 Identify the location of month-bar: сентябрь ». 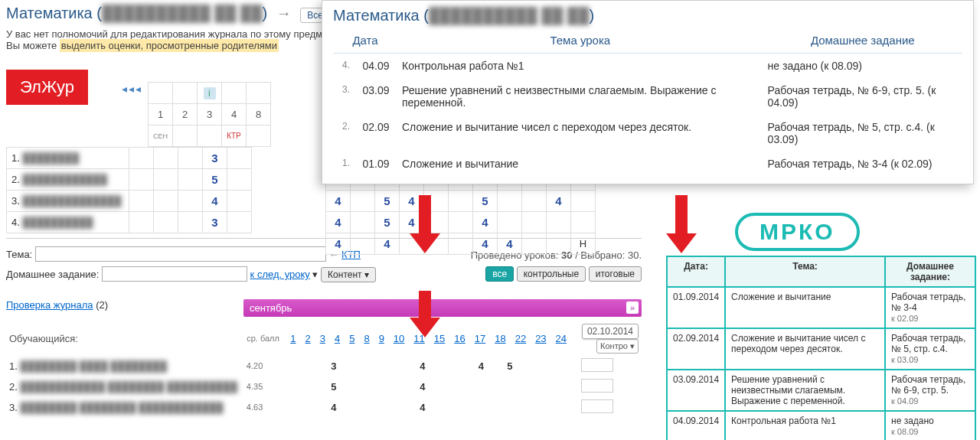
(443, 308).